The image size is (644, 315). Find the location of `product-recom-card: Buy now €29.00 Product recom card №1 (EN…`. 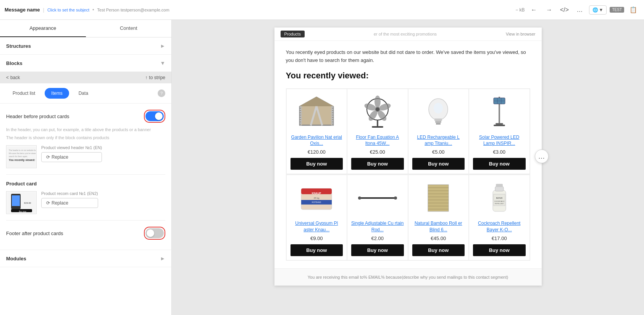

product-recom-card: Buy now €29.00 Product recom card №1 (EN… is located at coordinates (86, 203).